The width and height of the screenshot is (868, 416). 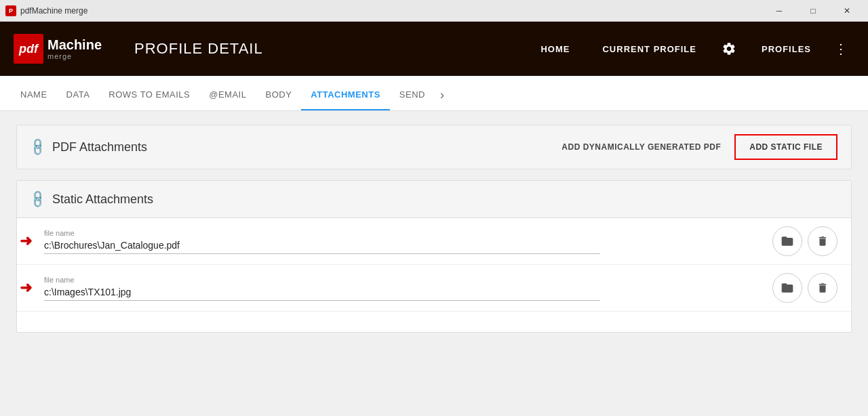 I want to click on file-label-2: file name, so click(x=401, y=280).